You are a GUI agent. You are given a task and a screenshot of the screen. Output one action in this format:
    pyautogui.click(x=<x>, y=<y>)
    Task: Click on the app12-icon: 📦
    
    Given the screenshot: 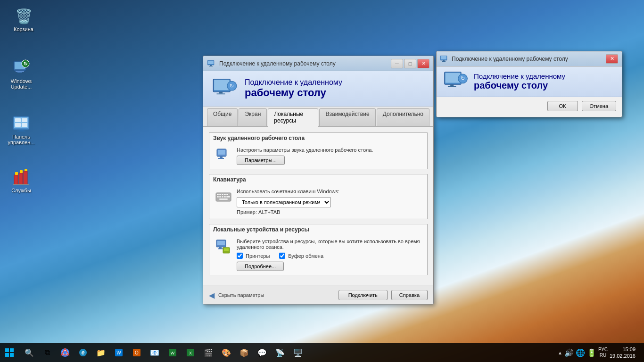 What is the action you would take?
    pyautogui.click(x=244, y=353)
    